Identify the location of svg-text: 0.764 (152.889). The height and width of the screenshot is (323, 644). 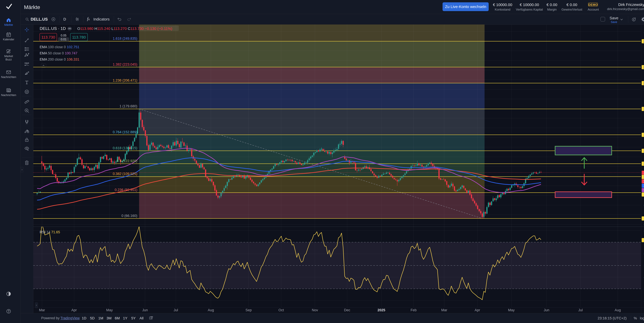
(125, 132).